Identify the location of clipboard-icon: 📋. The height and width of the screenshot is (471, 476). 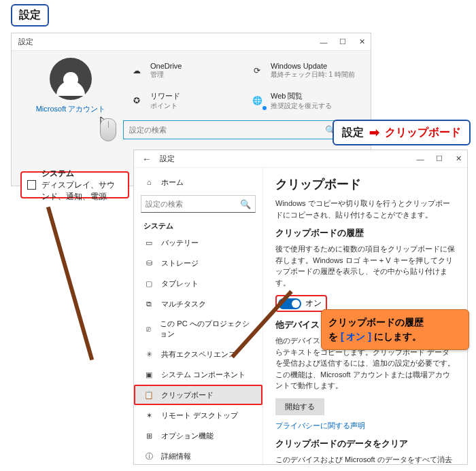
(149, 395).